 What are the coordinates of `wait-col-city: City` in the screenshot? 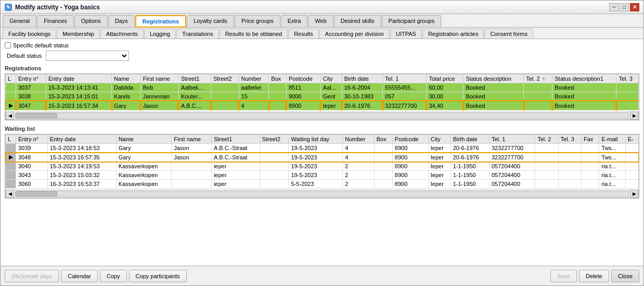 It's located at (439, 140).